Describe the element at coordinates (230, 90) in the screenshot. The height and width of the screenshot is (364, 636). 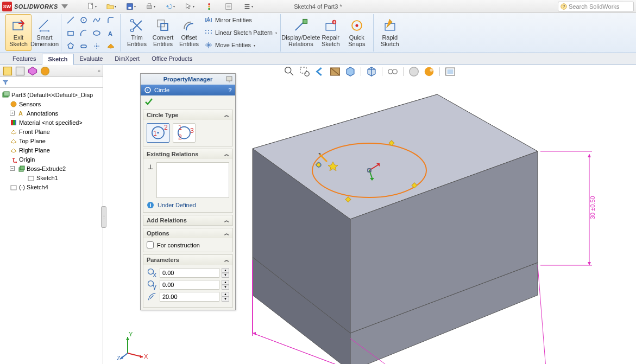
I see `pm-help-icon: ?` at that location.